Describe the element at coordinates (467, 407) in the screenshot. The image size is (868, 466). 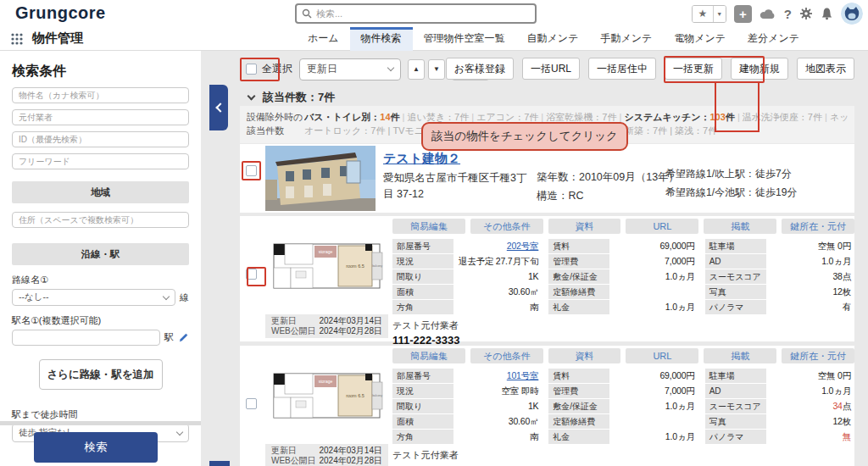
I see `room-table-column: 部屋番号101号室現況空室 即時間取り1K面積30.60㎡方角南` at that location.